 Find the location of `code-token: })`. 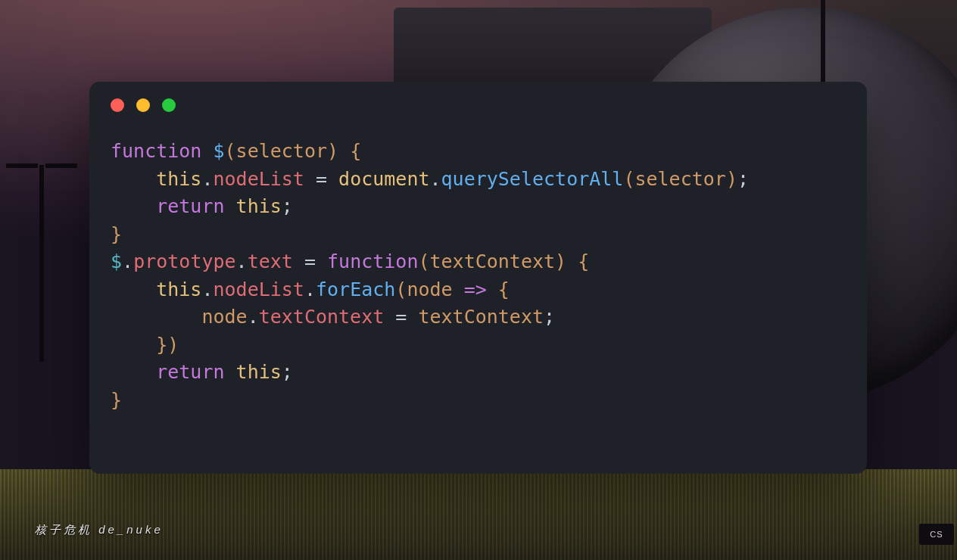

code-token: }) is located at coordinates (167, 345).